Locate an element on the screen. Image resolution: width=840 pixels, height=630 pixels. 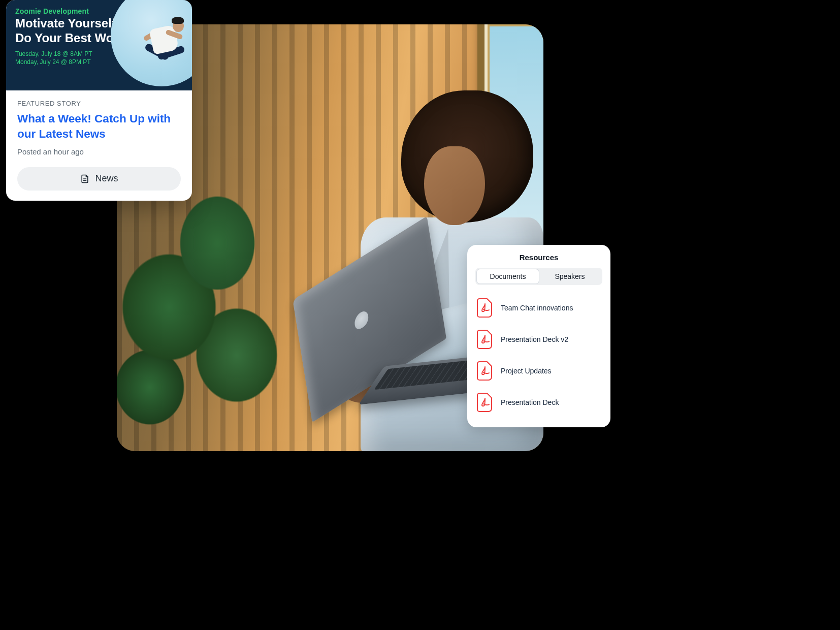
featured-posted-time: Posted an hour ago is located at coordinates (99, 151).